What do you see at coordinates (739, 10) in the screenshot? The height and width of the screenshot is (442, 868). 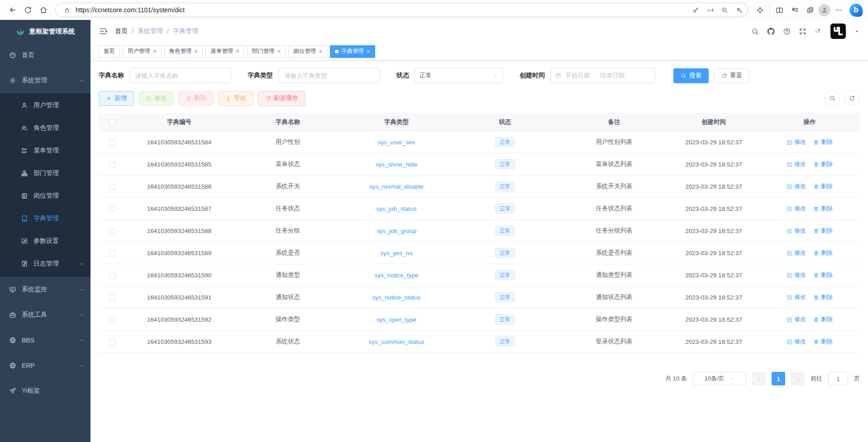 I see `add-favorite-icon` at bounding box center [739, 10].